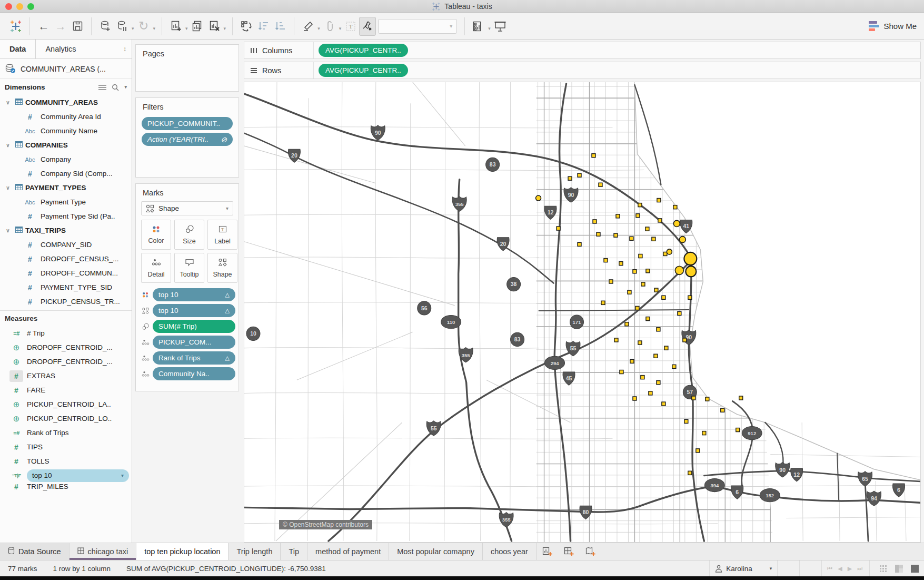  I want to click on clear-sheet-caret: ▾, so click(225, 28).